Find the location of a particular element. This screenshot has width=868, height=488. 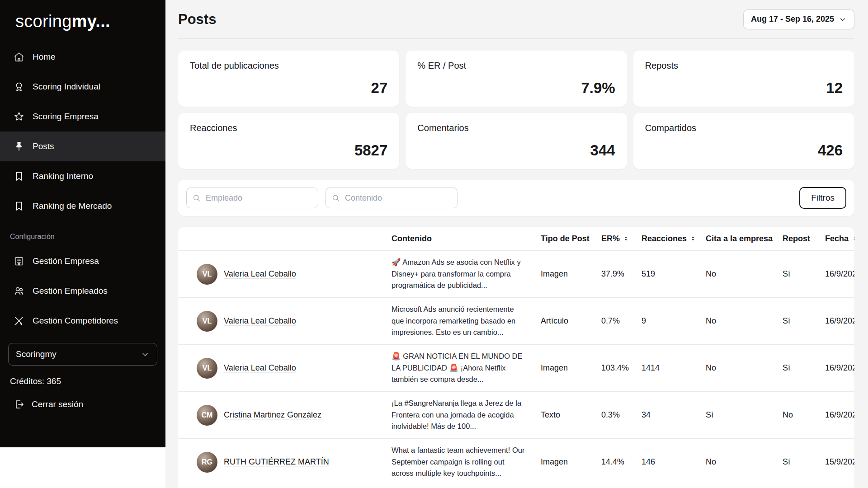

sidebar-item-gestion-empleados: Gestión Empleados is located at coordinates (83, 291).